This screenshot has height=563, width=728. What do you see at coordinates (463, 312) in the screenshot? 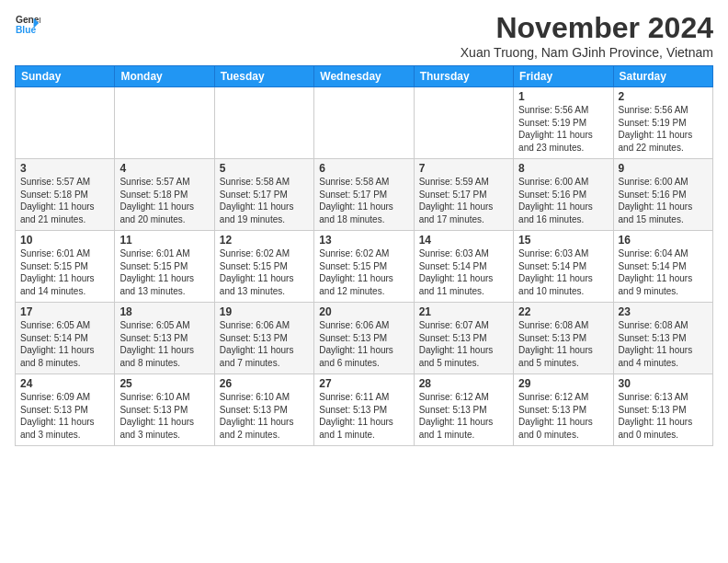
I see `day-number: 21` at bounding box center [463, 312].